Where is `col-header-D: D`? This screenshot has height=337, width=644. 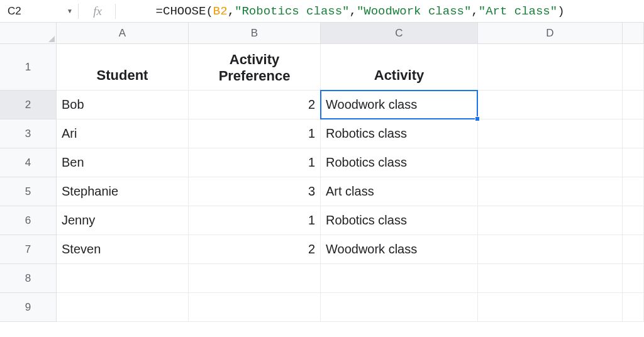
col-header-D: D is located at coordinates (550, 33).